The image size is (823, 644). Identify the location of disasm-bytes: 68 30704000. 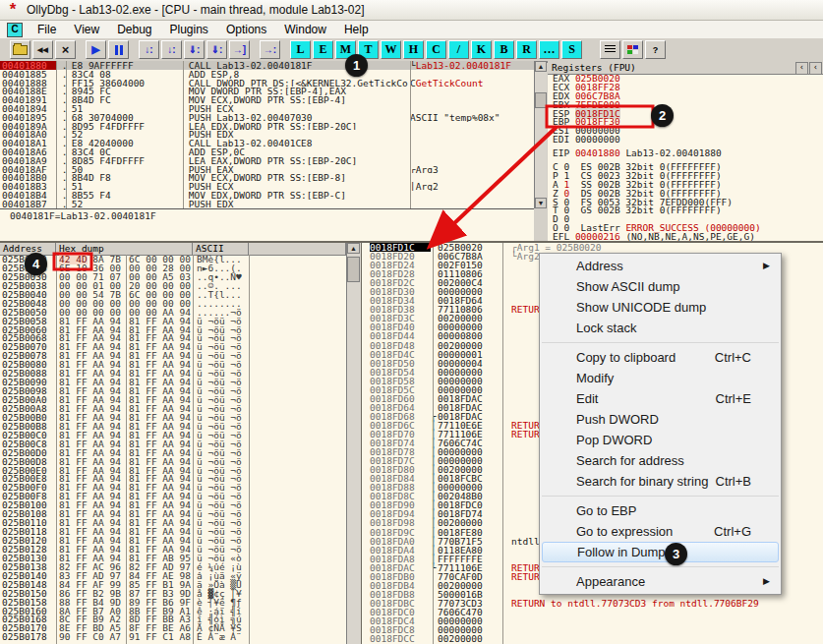
(124, 118).